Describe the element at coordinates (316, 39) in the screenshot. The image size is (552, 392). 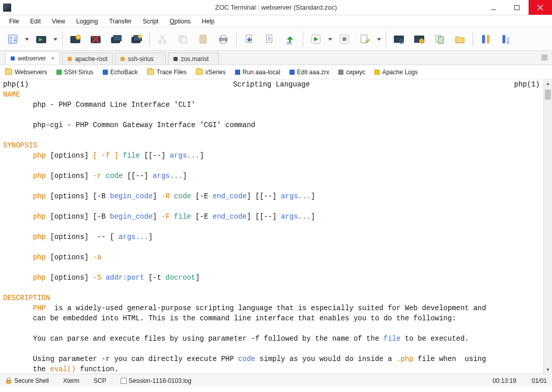
I see `runscript-button` at that location.